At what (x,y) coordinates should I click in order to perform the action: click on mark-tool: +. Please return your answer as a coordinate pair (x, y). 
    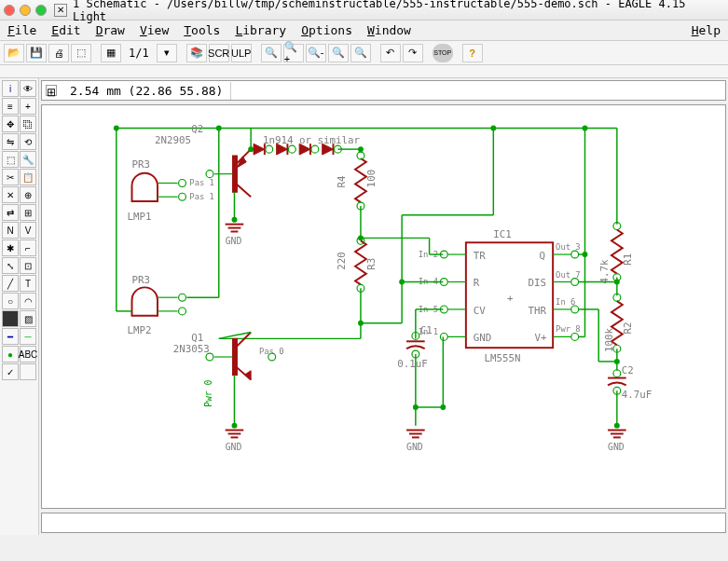
    Looking at the image, I should click on (28, 106).